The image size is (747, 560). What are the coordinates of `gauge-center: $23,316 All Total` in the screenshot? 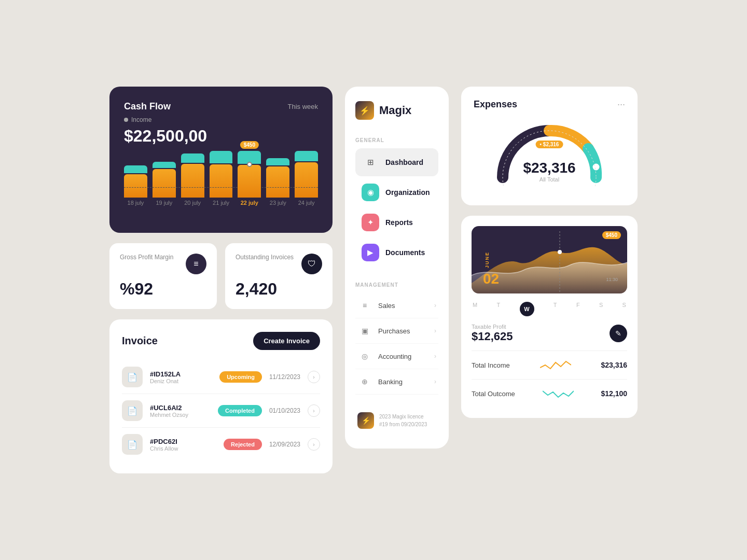 It's located at (549, 171).